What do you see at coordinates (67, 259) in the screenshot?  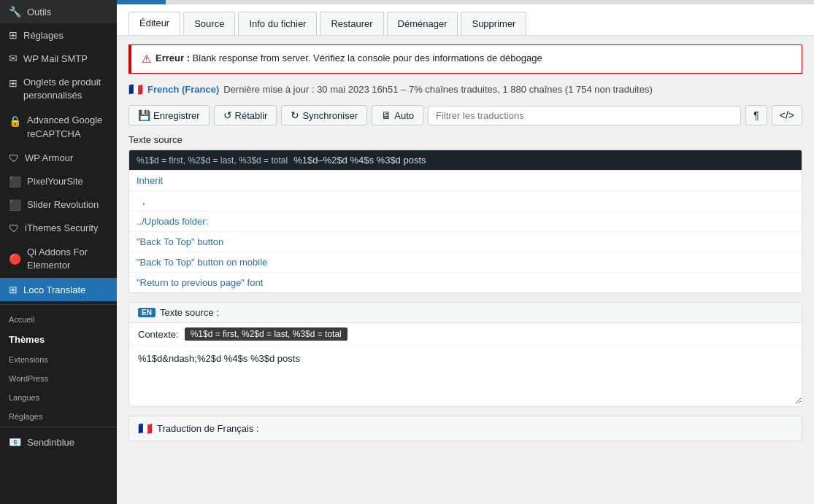 I see `sidebar-item-label: Qi Addons For Elementor` at bounding box center [67, 259].